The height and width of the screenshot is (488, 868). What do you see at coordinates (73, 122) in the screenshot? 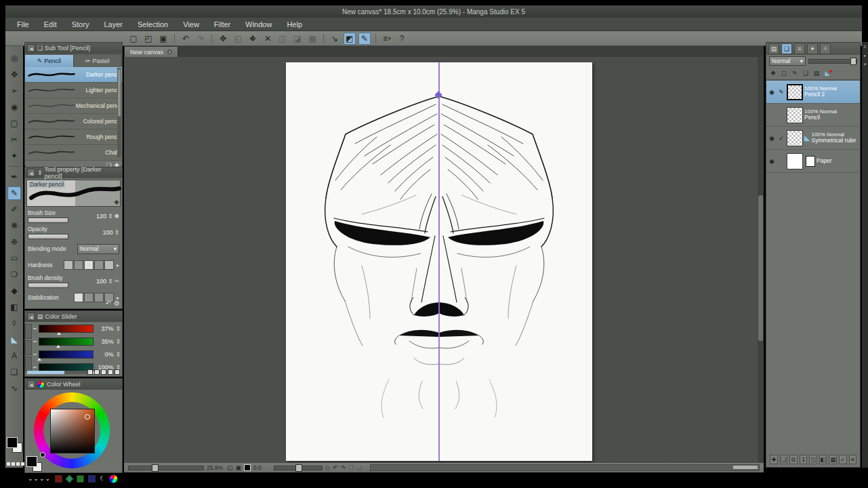
I see `subtool-item: Colored pencil` at bounding box center [73, 122].